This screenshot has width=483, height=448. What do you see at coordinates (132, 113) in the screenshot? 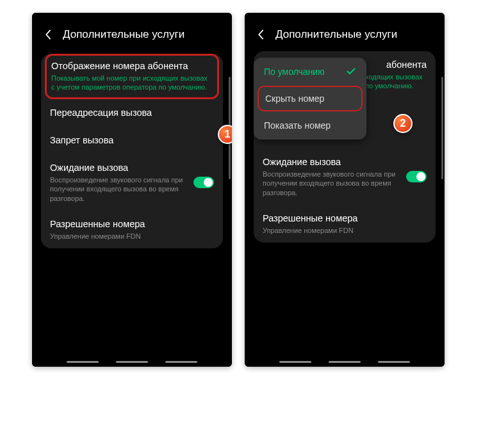
I see `forwarding-item: Переадресация вызова` at bounding box center [132, 113].